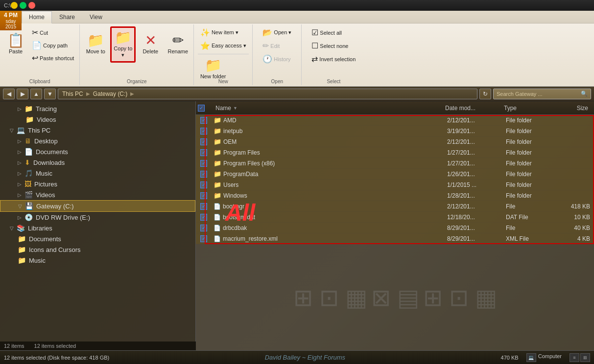 The height and width of the screenshot is (364, 594). I want to click on tab-home: Home, so click(37, 18).